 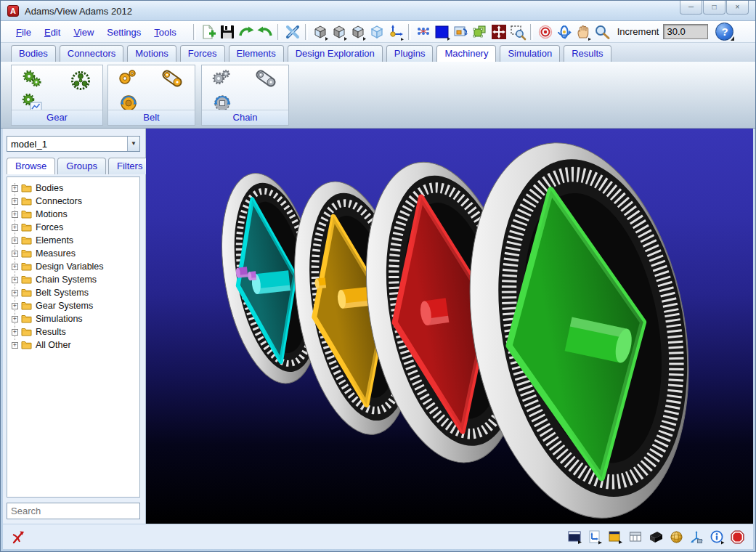 I want to click on create-chain-icon, so click(x=267, y=81).